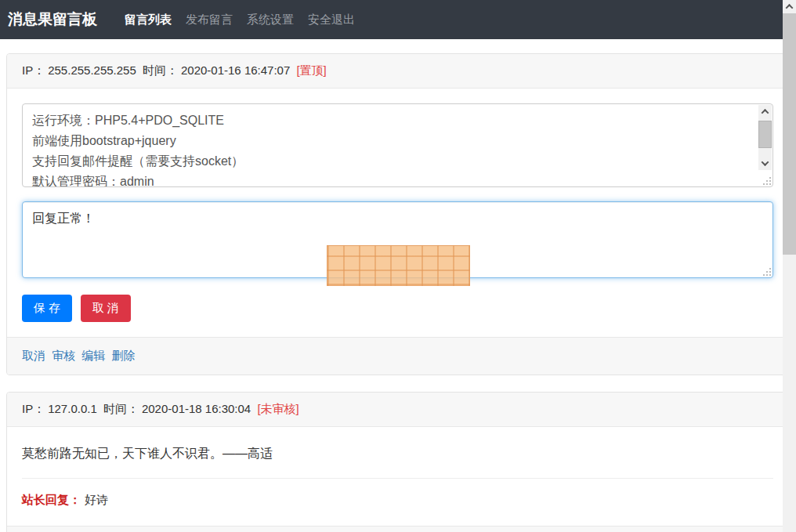  Describe the element at coordinates (92, 71) in the screenshot. I see `ip-value: 255.255.255.255` at that location.